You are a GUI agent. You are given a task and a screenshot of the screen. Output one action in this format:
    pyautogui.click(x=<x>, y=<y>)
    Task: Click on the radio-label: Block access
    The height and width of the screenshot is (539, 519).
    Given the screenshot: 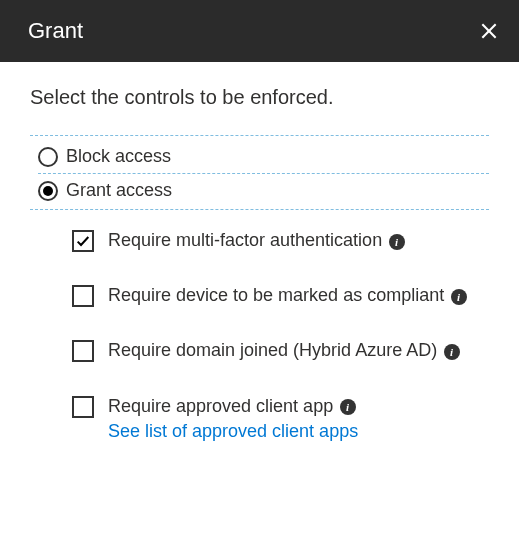 What is the action you would take?
    pyautogui.click(x=118, y=156)
    